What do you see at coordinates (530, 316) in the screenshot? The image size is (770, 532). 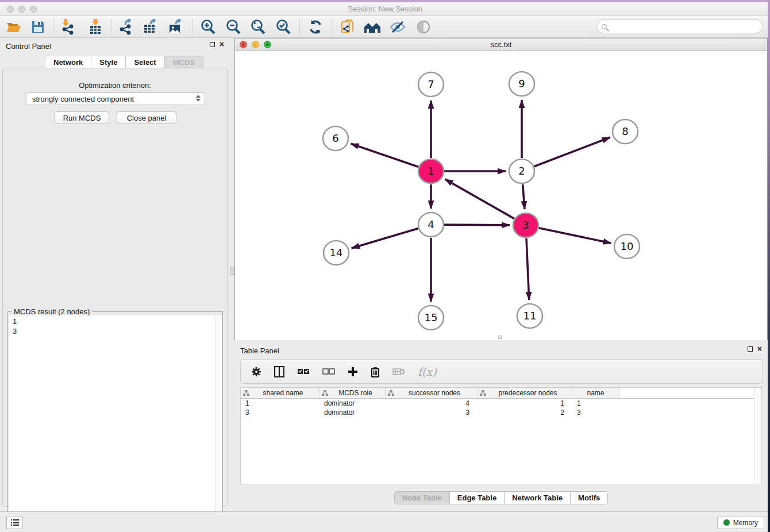 I see `graph-node-11: 11` at bounding box center [530, 316].